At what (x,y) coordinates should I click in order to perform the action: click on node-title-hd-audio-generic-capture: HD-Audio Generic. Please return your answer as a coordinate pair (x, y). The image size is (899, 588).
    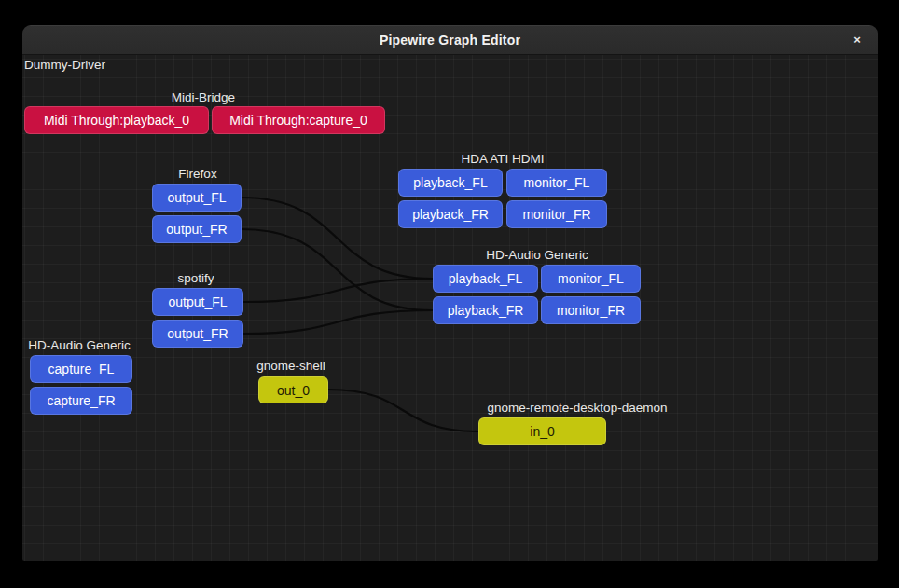
    Looking at the image, I should click on (79, 345).